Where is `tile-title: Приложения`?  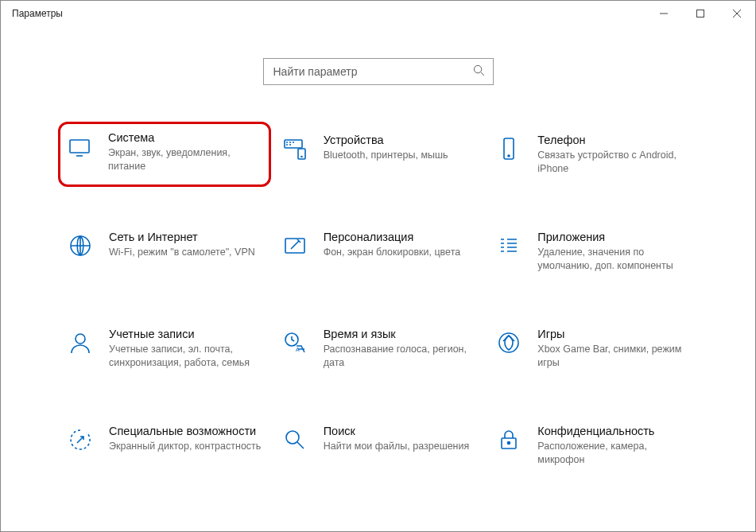
tile-title: Приложения is located at coordinates (614, 237).